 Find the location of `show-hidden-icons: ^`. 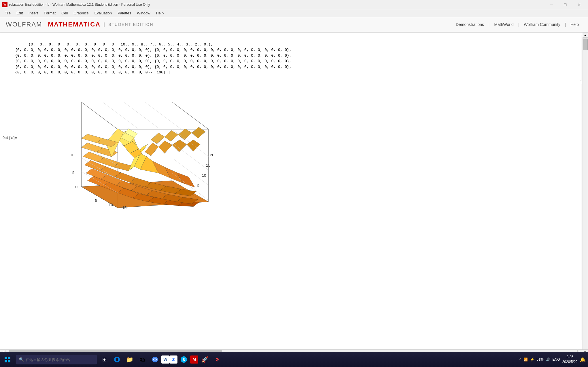

show-hidden-icons: ^ is located at coordinates (520, 360).